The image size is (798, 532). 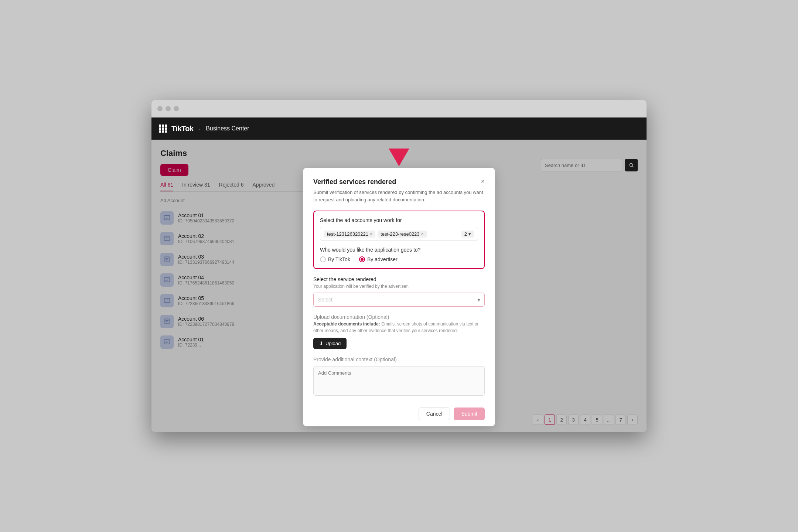 I want to click on title-bar, so click(x=399, y=109).